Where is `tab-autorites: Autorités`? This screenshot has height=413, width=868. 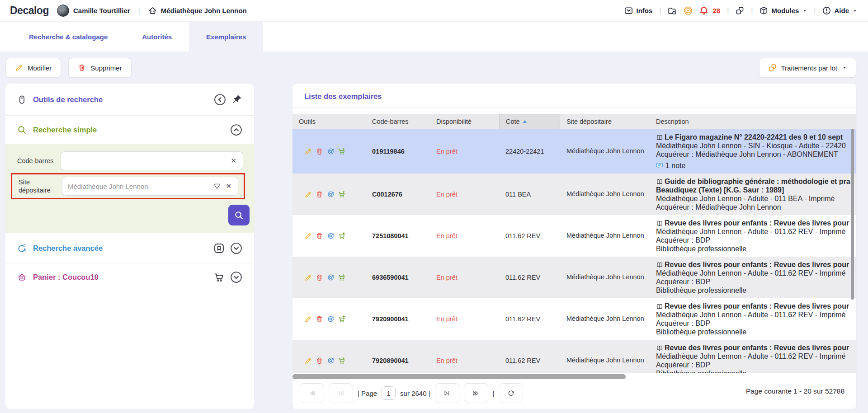 tab-autorites: Autorités is located at coordinates (157, 37).